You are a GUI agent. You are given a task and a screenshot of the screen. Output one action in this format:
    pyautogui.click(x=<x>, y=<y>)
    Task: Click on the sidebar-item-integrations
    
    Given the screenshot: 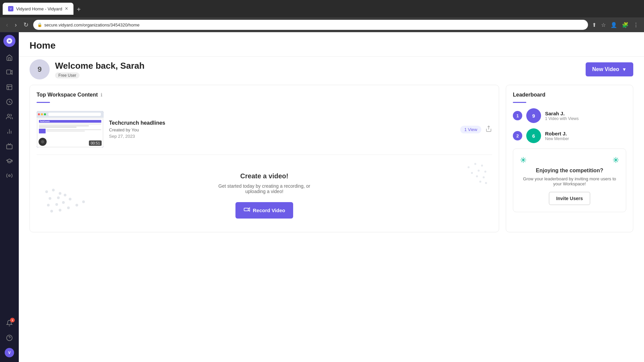 What is the action you would take?
    pyautogui.click(x=9, y=176)
    